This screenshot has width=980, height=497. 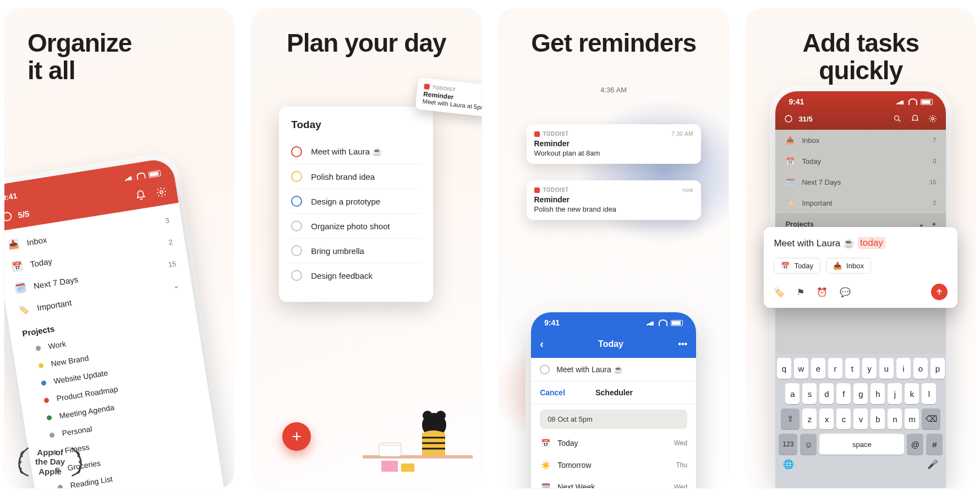 What do you see at coordinates (797, 266) in the screenshot?
I see `date-chip: 📅Today` at bounding box center [797, 266].